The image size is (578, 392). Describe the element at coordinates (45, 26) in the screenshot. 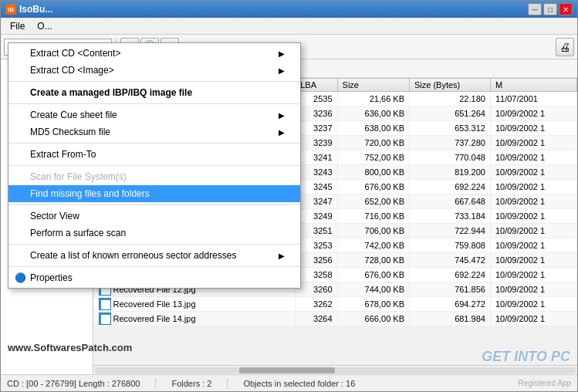

I see `menu-other: O...` at that location.